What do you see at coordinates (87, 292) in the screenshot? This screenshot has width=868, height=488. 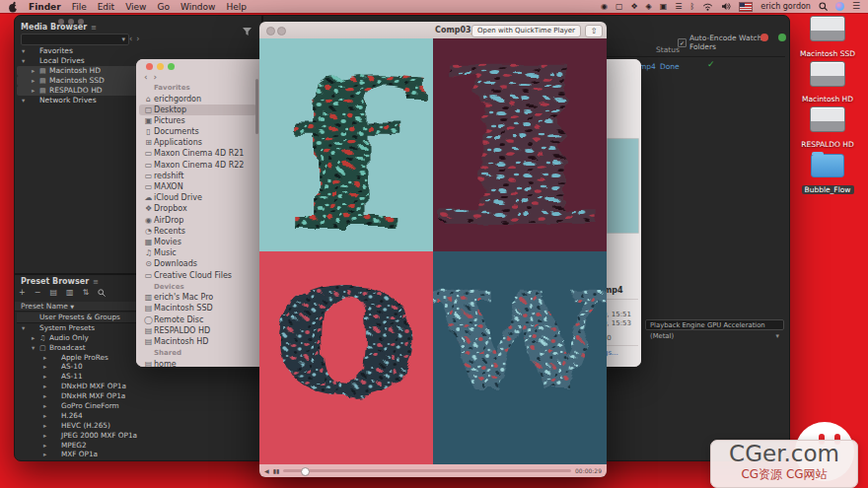 I see `export-preset-icon: ⇅` at bounding box center [87, 292].